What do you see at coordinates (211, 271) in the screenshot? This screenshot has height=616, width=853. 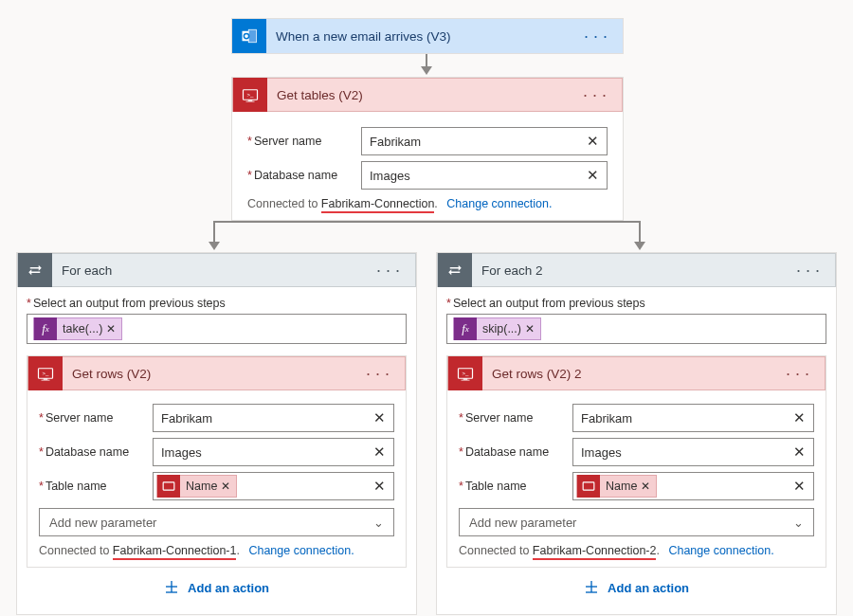 I see `card-title: For each` at bounding box center [211, 271].